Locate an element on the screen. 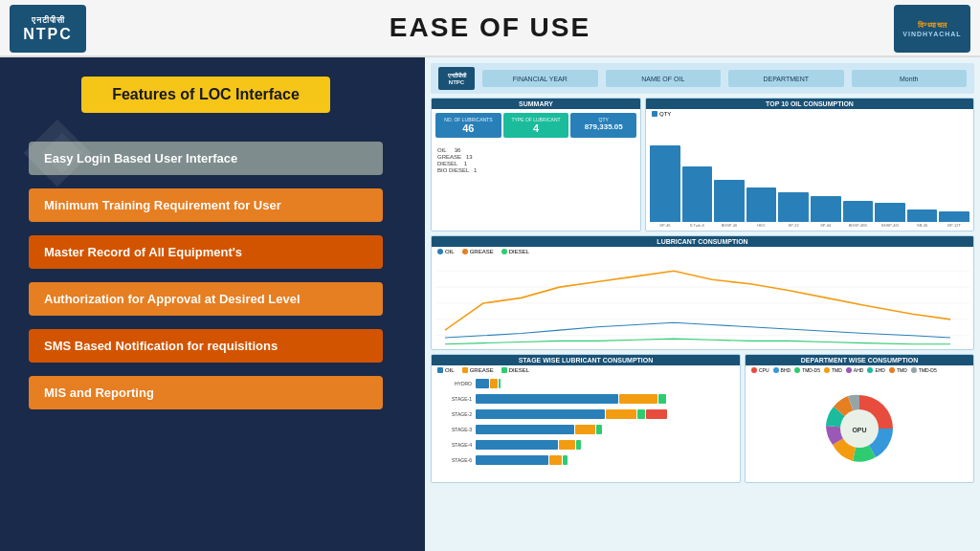 The width and height of the screenshot is (980, 551). filter-oil-name: NAME OF OIL is located at coordinates (664, 78).